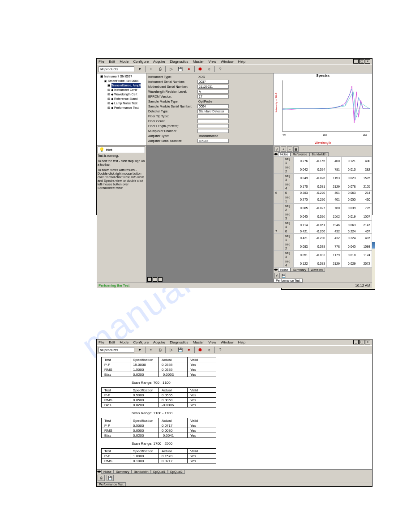 The width and height of the screenshot is (411, 532). What do you see at coordinates (302, 238) in the screenshot?
I see `grid-cell: 0.421` at bounding box center [302, 238].